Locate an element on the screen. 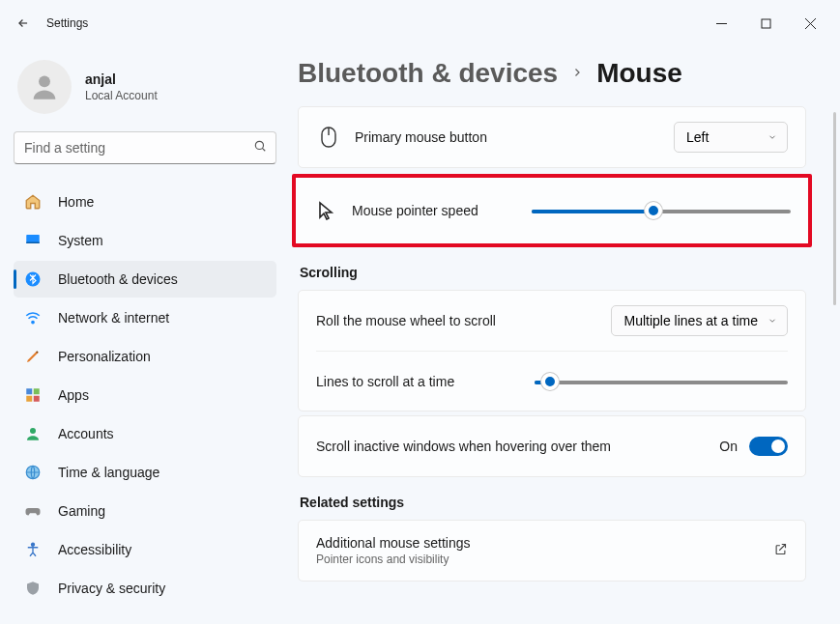 The width and height of the screenshot is (840, 624). sidebar-item-label: Accounts is located at coordinates (86, 434).